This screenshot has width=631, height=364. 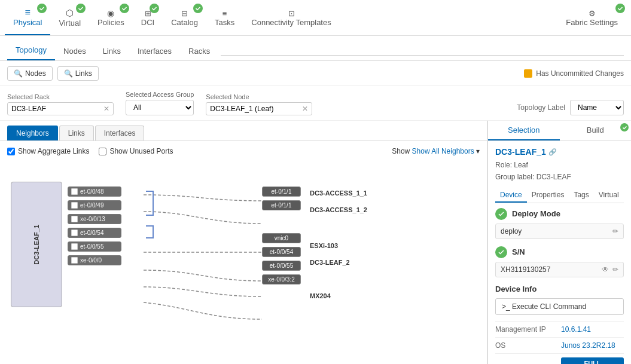 What do you see at coordinates (339, 193) in the screenshot?
I see `neighbor-dc3-access-1-1: DC3-ACCESS_1_1` at bounding box center [339, 193].